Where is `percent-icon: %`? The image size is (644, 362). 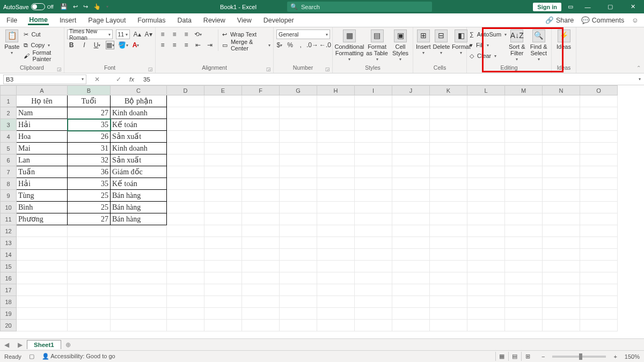 percent-icon: % is located at coordinates (290, 45).